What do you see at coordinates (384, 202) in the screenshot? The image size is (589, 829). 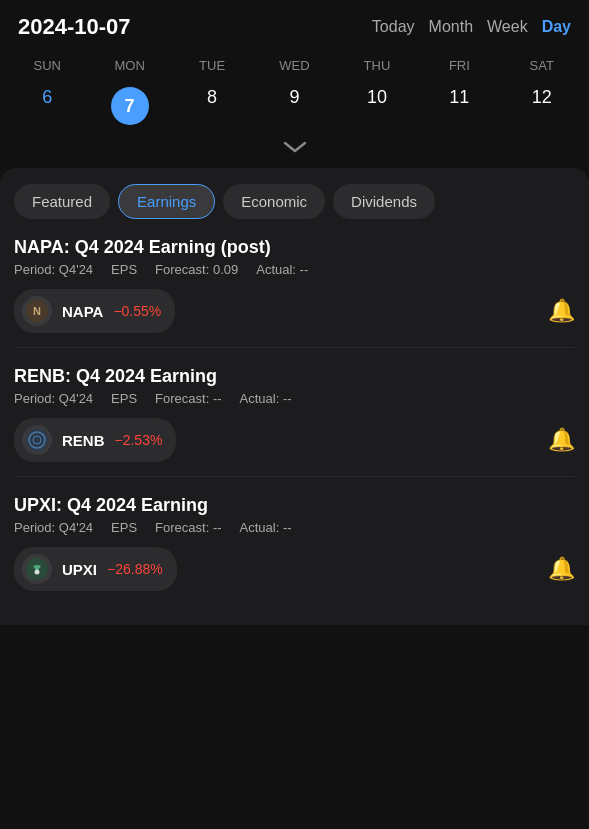 I see `tab-dividends: Dividends` at bounding box center [384, 202].